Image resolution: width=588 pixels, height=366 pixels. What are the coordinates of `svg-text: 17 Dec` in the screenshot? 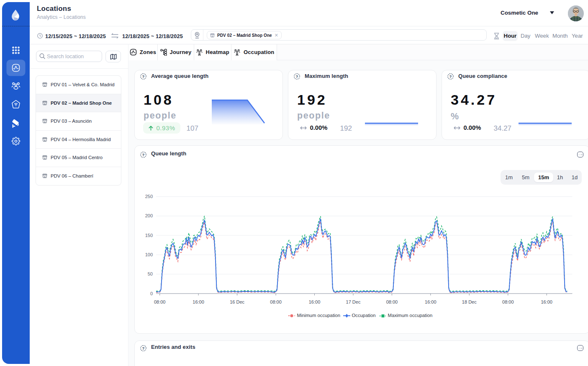 It's located at (353, 302).